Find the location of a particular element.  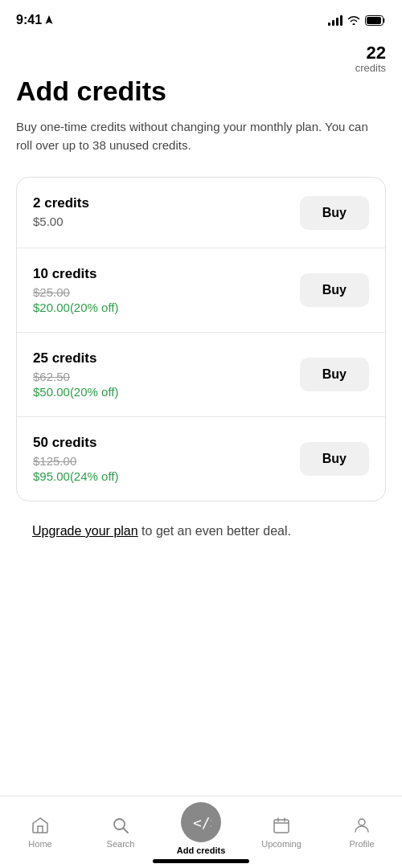

upcoming-icon is located at coordinates (281, 825).